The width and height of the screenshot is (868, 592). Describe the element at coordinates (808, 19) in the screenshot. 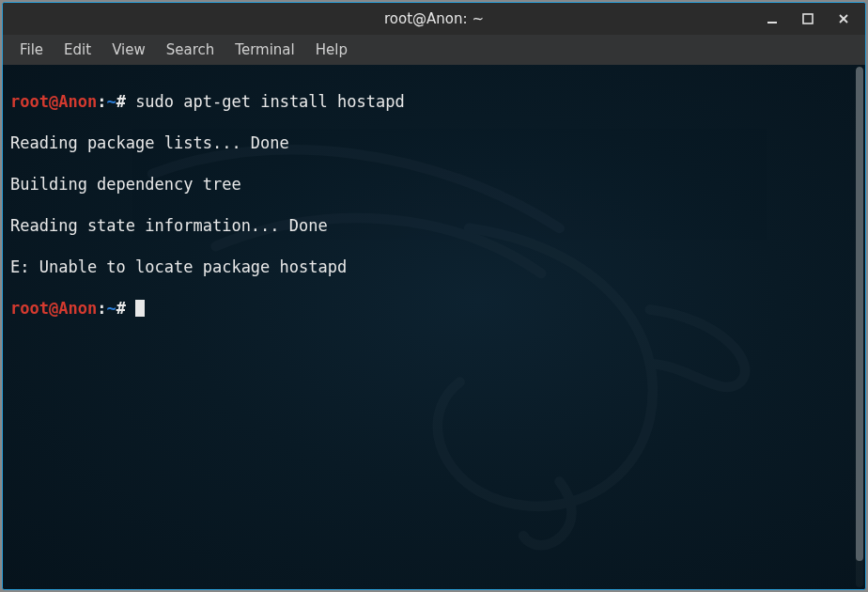

I see `maximize-button` at that location.